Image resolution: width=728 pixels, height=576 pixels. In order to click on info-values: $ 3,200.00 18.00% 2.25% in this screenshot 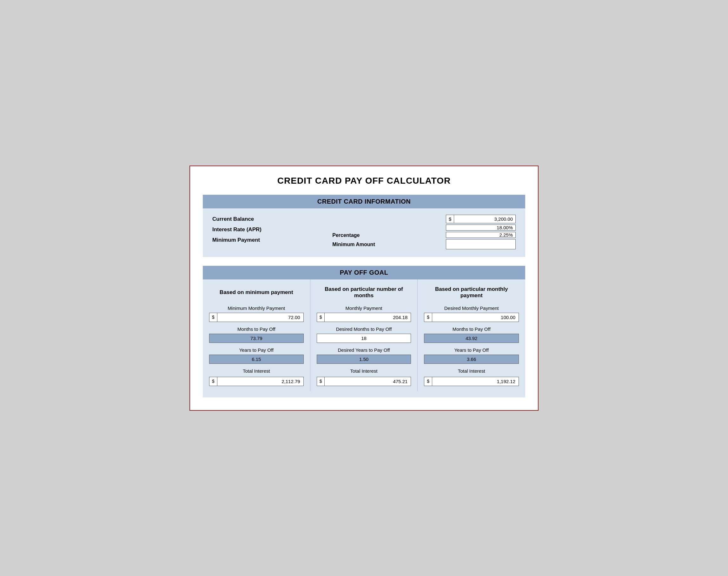, I will do `click(481, 232)`.